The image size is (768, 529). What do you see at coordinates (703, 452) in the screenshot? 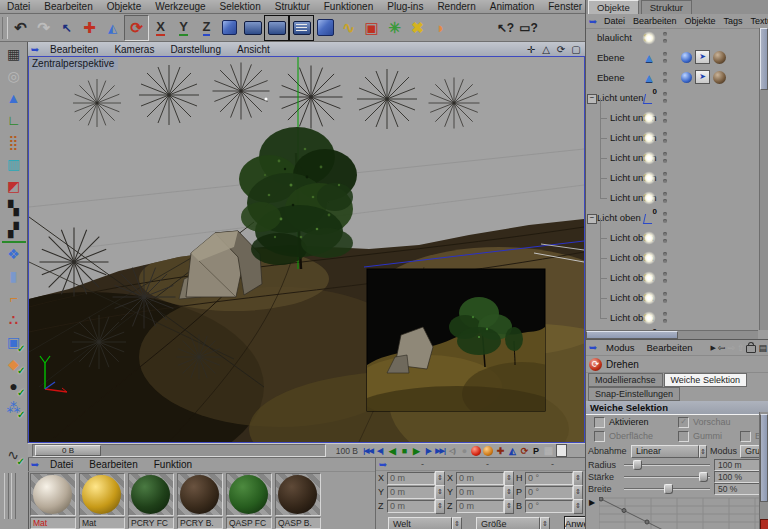
I see `dropdown-stepper-icon` at bounding box center [703, 452].